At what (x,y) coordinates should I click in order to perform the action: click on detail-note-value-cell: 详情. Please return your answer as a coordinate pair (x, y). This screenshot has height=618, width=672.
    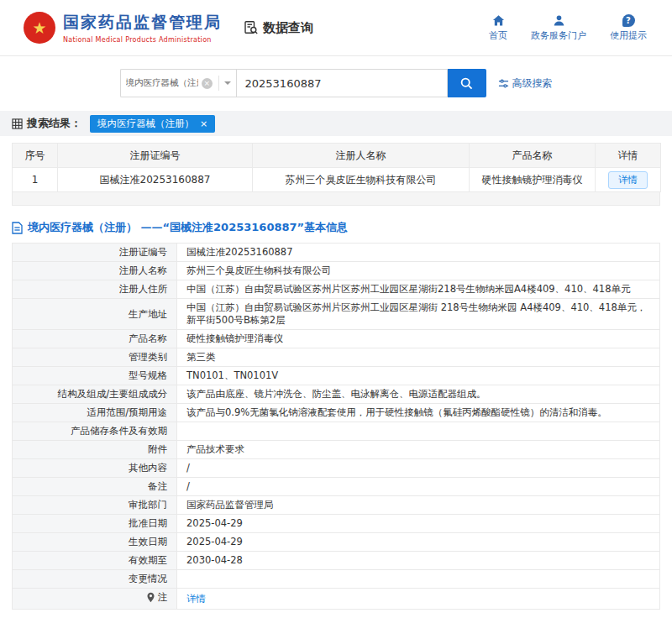
    Looking at the image, I should click on (418, 600).